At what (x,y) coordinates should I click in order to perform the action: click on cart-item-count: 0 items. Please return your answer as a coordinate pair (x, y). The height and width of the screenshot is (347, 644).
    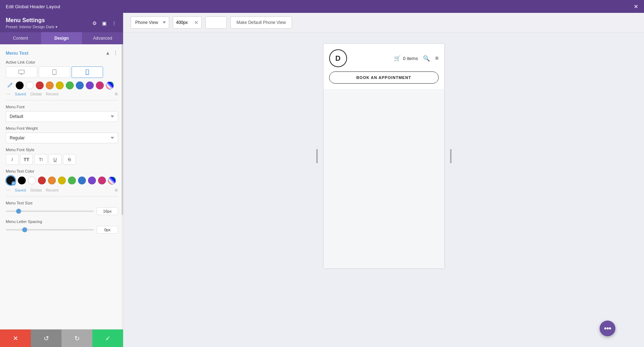
    Looking at the image, I should click on (410, 59).